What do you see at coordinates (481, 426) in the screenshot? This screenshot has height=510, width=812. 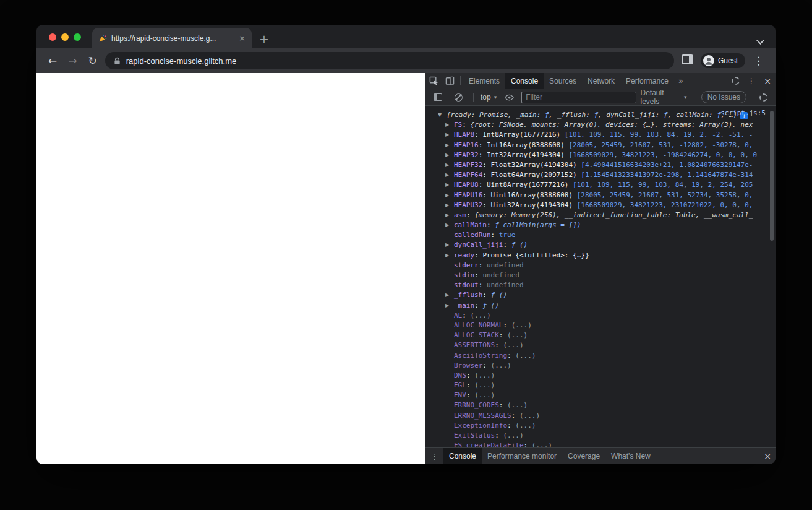 I see `property-name: ExceptionInfo` at bounding box center [481, 426].